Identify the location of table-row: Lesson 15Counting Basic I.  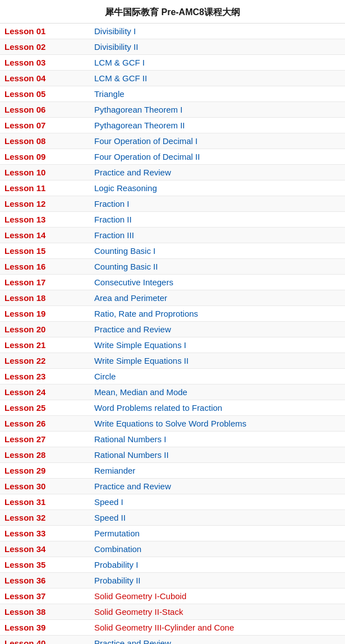
(173, 251).